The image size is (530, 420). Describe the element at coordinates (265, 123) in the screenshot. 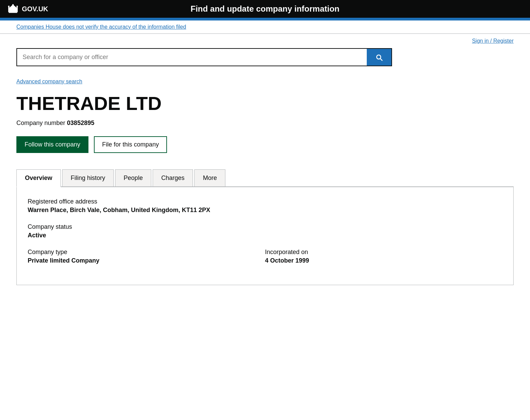

I see `company-section: THETRADE LTD Company number 03852895 Fol…` at that location.